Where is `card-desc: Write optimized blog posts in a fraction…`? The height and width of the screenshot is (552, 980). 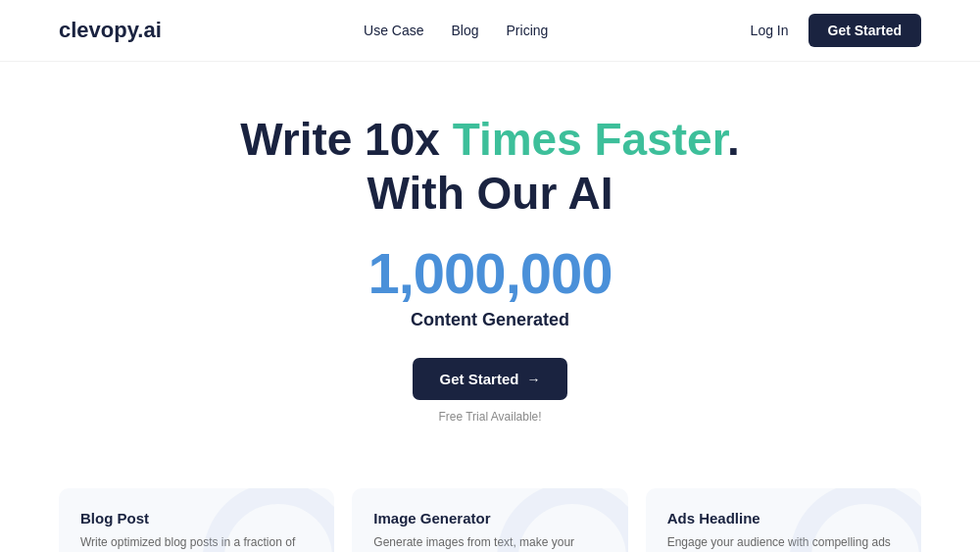
card-desc: Write optimized blog posts in a fraction… is located at coordinates (196, 543).